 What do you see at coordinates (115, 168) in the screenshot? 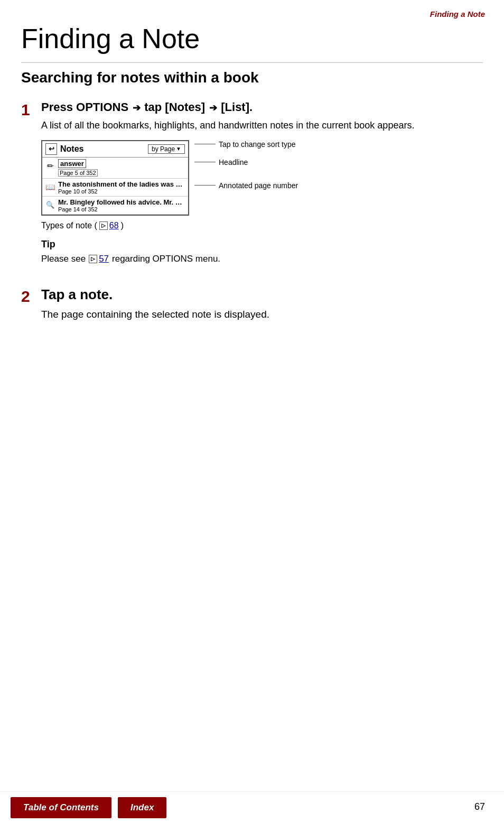
I see `notes-row-1: ✏ answer Page 5 of 352` at bounding box center [115, 168].